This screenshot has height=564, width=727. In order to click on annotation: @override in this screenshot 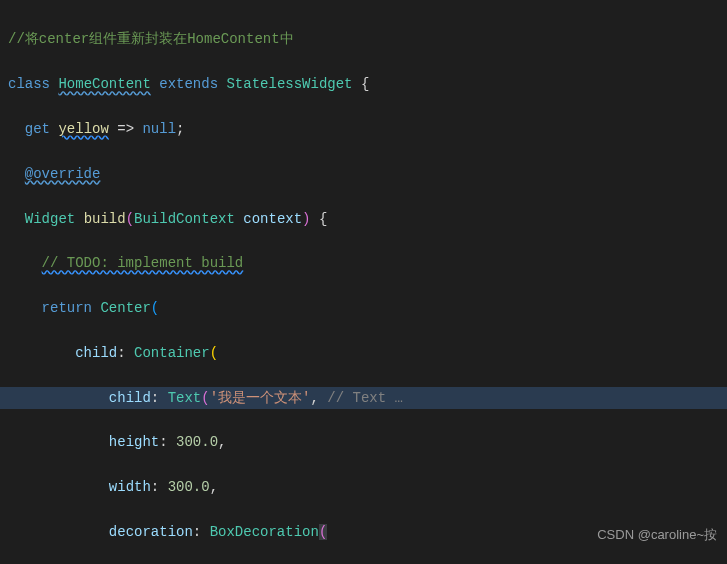, I will do `click(63, 174)`.